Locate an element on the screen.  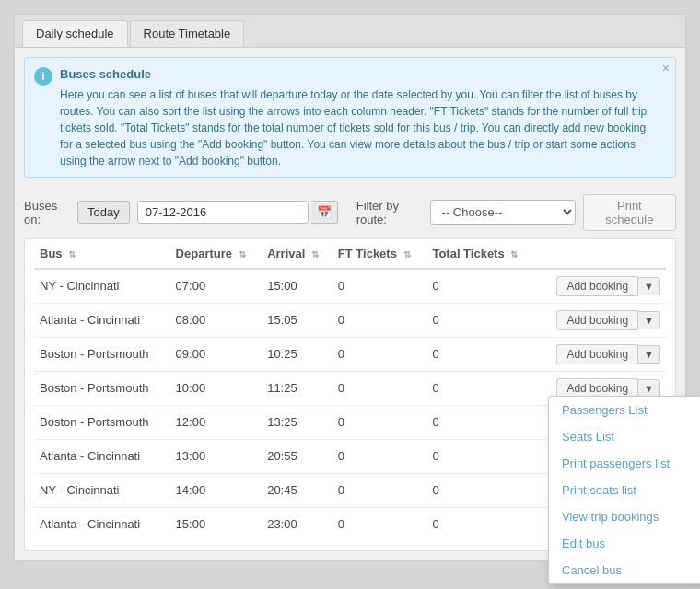
table-row: Atlanta - Cincinnati 08:00 15:05 0 0 Add… is located at coordinates (350, 320).